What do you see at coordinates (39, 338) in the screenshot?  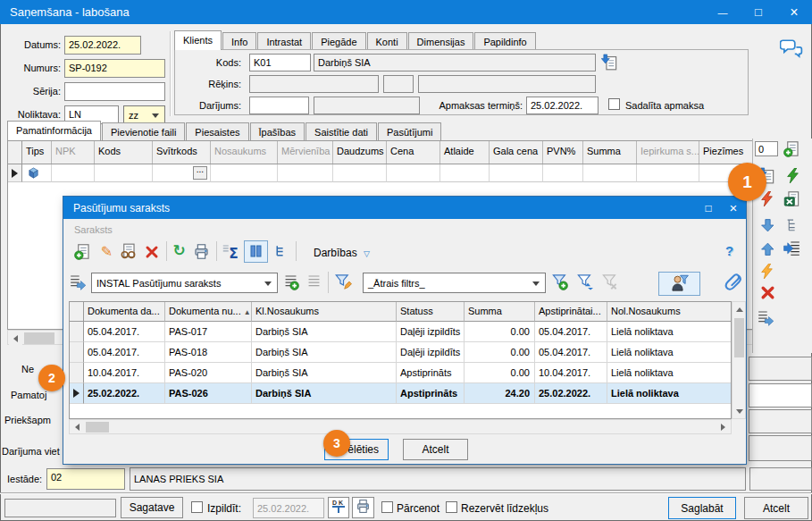 I see `hscroll-thumb` at bounding box center [39, 338].